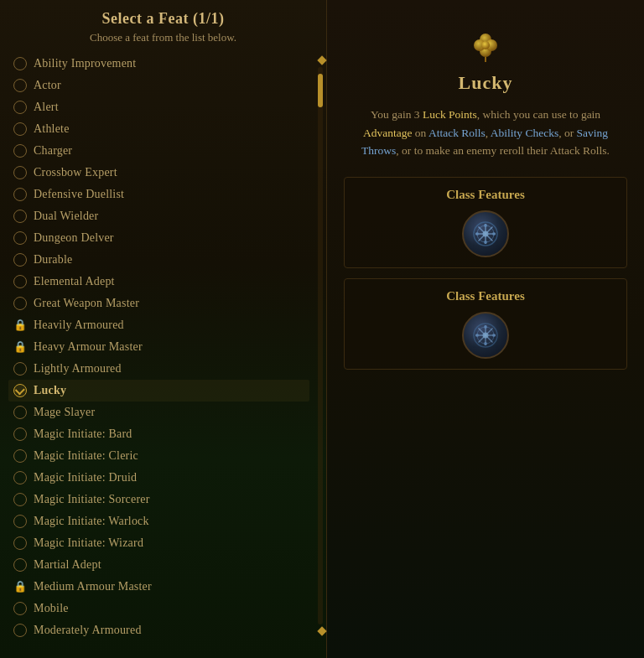 Image resolution: width=644 pixels, height=658 pixels. Describe the element at coordinates (20, 216) in the screenshot. I see `radio-dual-wielder` at that location.